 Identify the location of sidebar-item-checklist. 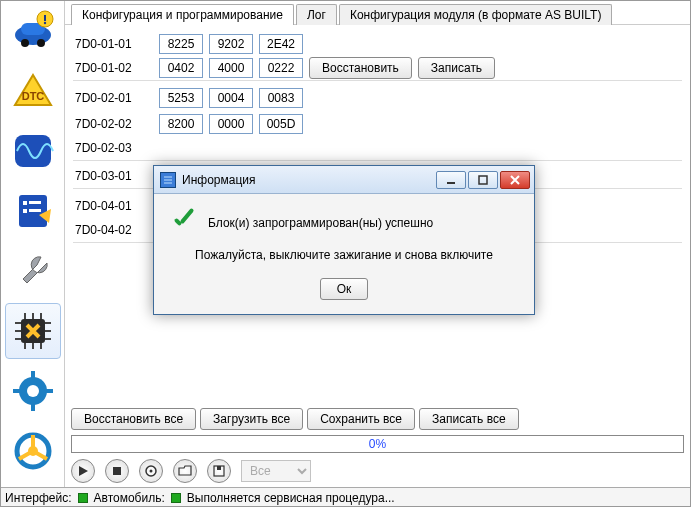
(33, 211).